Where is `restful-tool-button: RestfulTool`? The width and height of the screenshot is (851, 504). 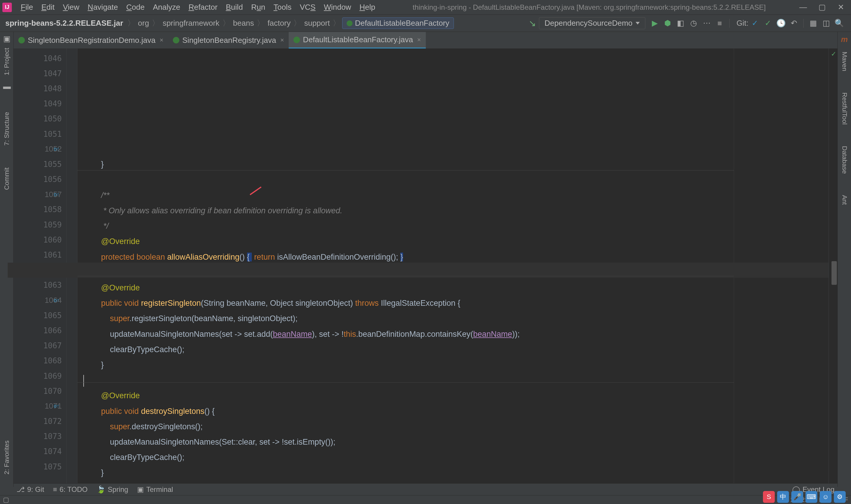 restful-tool-button: RestfulTool is located at coordinates (845, 109).